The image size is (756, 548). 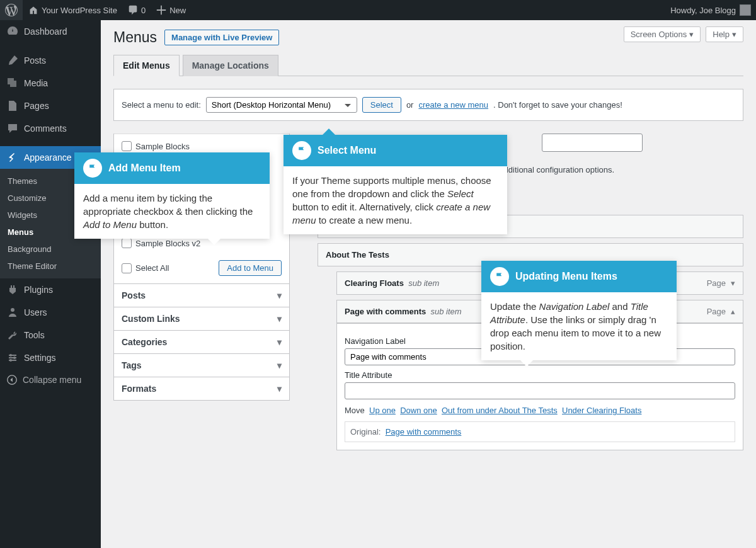 I want to click on comments-bubble: 0, so click(x=136, y=10).